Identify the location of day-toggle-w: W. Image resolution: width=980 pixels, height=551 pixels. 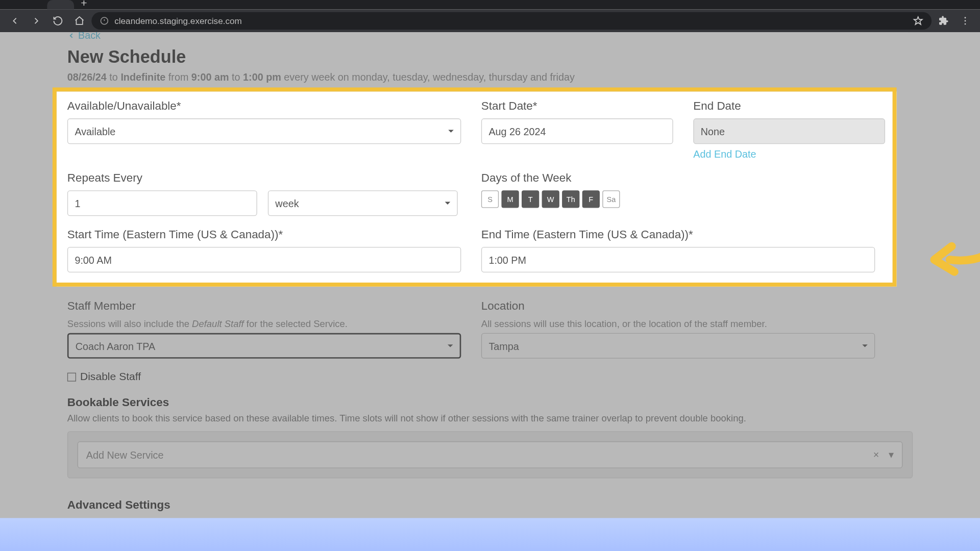
(551, 199).